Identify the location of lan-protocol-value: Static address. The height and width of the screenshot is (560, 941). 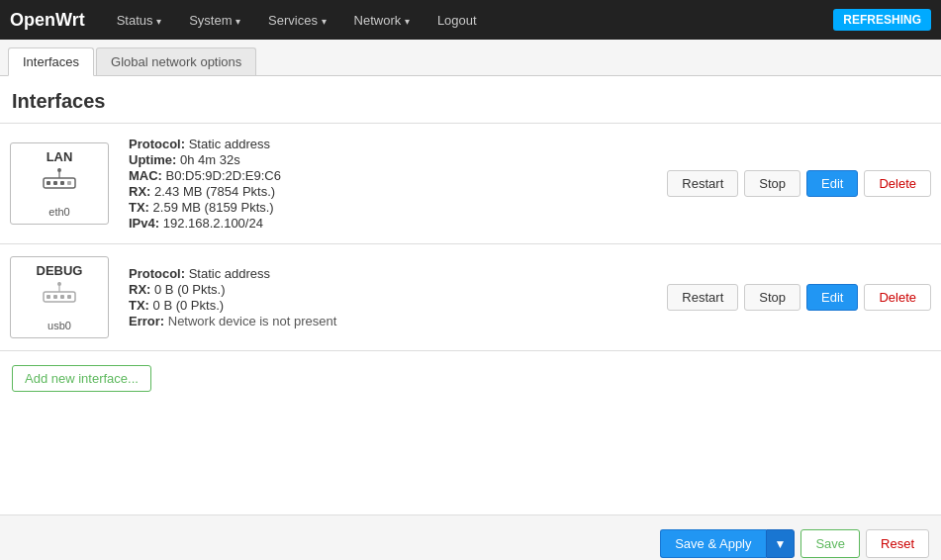
(230, 144).